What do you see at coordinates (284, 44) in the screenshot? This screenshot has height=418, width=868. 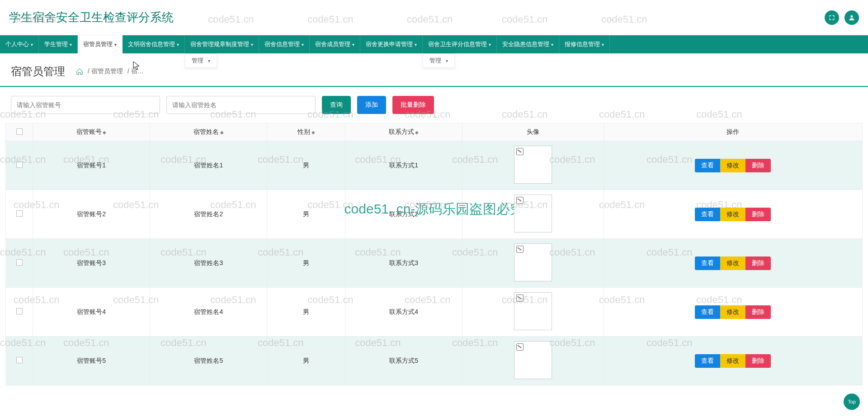 I see `nav-item-5: 宿舍信息管理▾` at bounding box center [284, 44].